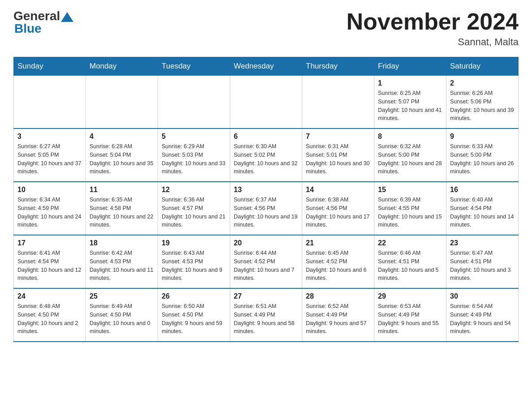 This screenshot has width=532, height=411. What do you see at coordinates (266, 319) in the screenshot?
I see `day-info: Sunrise: 6:51 AM Sunset: 4:49 PM Dayligh…` at bounding box center [266, 319].